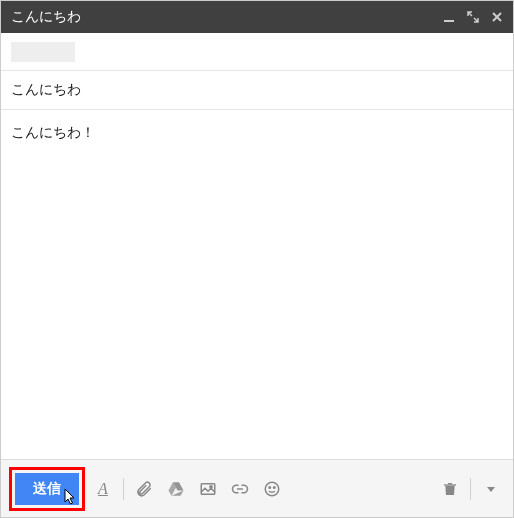 This screenshot has height=518, width=514. Describe the element at coordinates (227, 17) in the screenshot. I see `compose-title: こんにちわ` at that location.